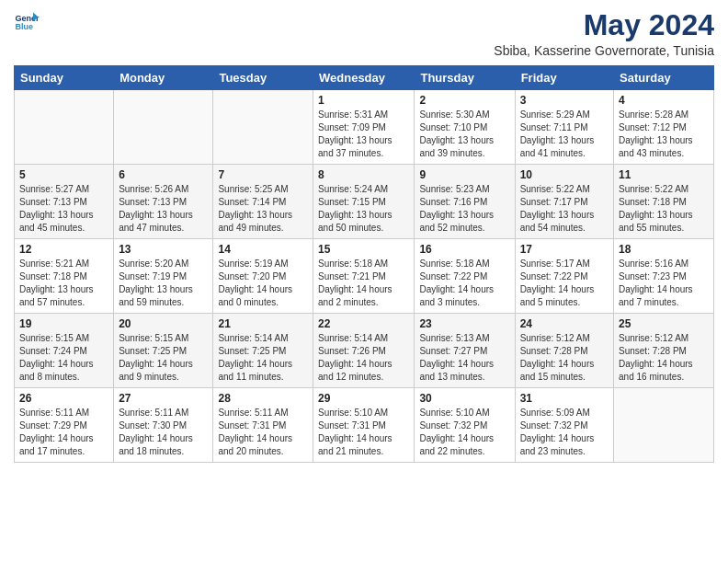  I want to click on calendar-cell: 2Sunrise: 5:30 AM Sunset: 7:10 PM Daylig…, so click(465, 127).